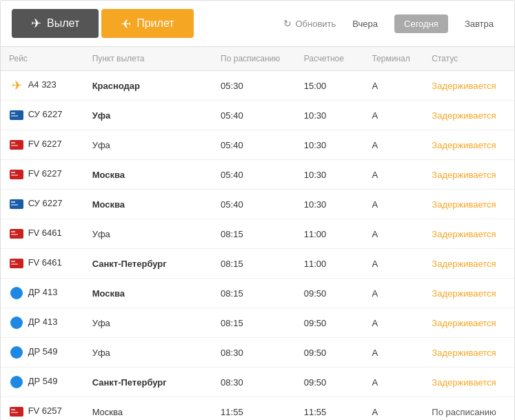 This screenshot has height=420, width=515. What do you see at coordinates (148, 86) in the screenshot?
I see `origin-cell: Краснодар` at bounding box center [148, 86].